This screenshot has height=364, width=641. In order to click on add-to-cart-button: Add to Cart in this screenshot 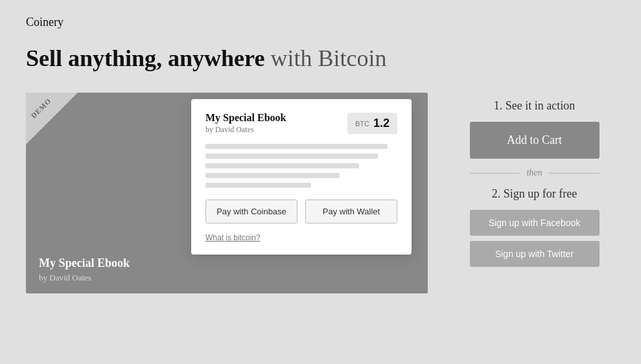, I will do `click(535, 140)`.